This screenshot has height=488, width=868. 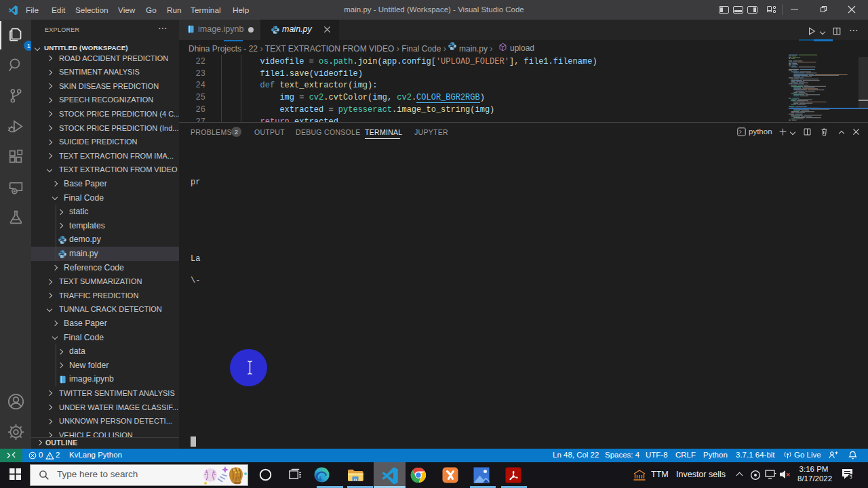 I want to click on svg-text: 3, so click(x=850, y=477).